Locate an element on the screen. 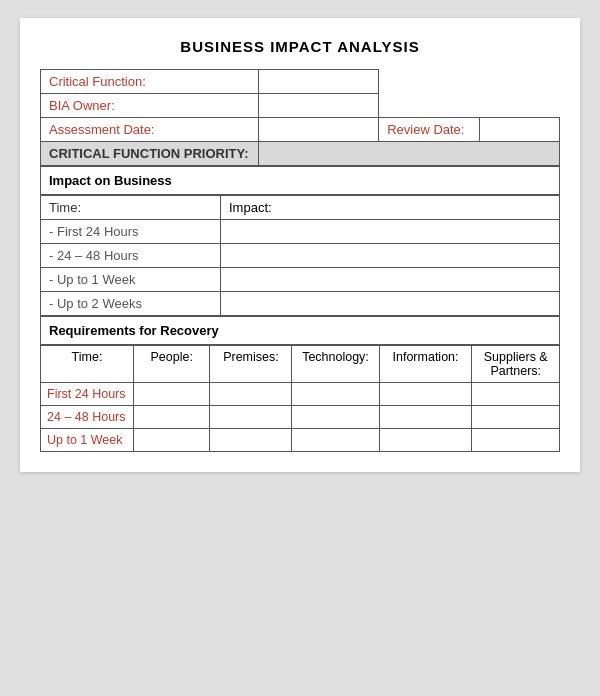 Image resolution: width=600 pixels, height=696 pixels. impact-time-1: - 24 – 48 Hours is located at coordinates (131, 256).